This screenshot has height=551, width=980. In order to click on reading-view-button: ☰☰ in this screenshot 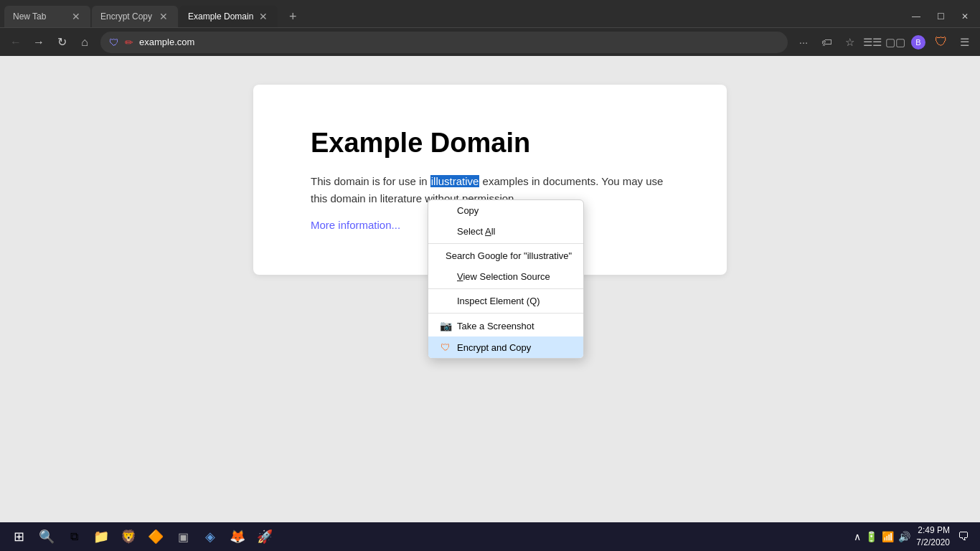, I will do `click(872, 42)`.